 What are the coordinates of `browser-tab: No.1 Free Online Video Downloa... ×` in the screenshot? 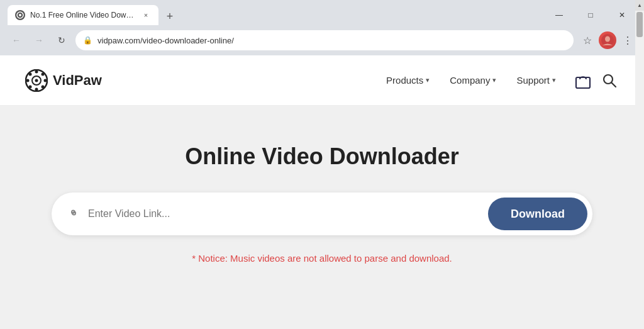 It's located at (83, 15).